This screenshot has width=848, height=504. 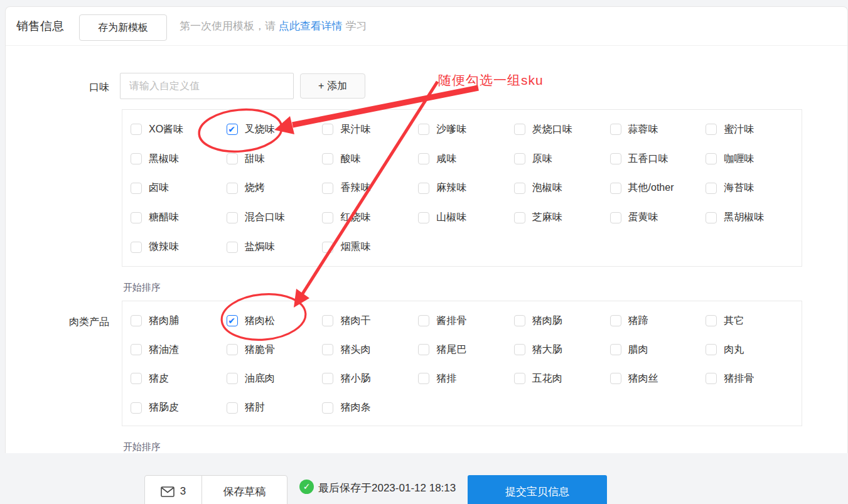 What do you see at coordinates (753, 188) in the screenshot?
I see `flavor-option: 海苔味` at bounding box center [753, 188].